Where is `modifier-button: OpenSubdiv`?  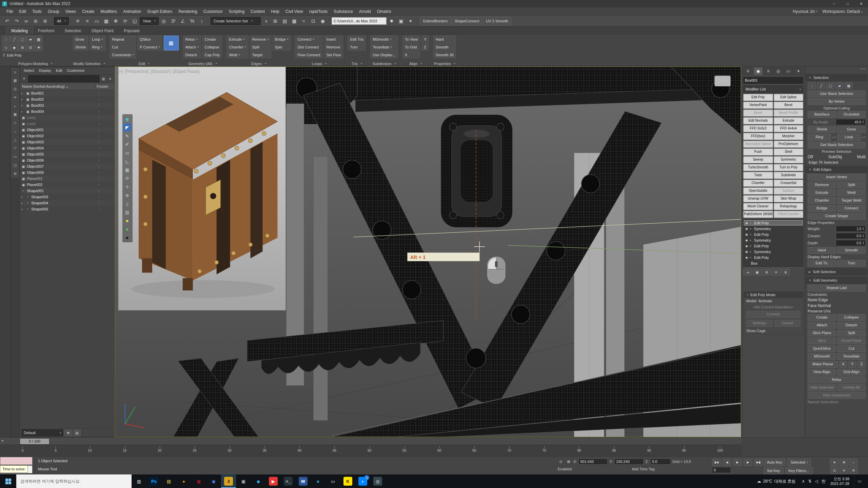 modifier-button: OpenSubdiv is located at coordinates (758, 191).